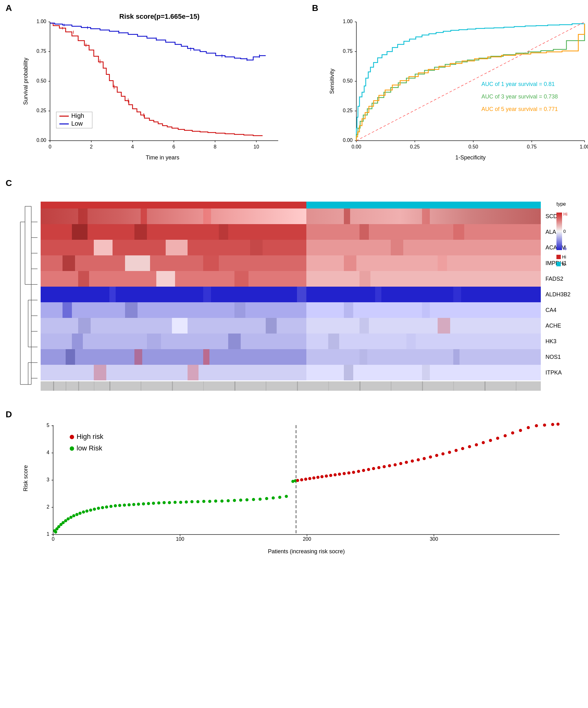 The image size is (588, 708). I want to click on svg-text: 8, so click(215, 147).